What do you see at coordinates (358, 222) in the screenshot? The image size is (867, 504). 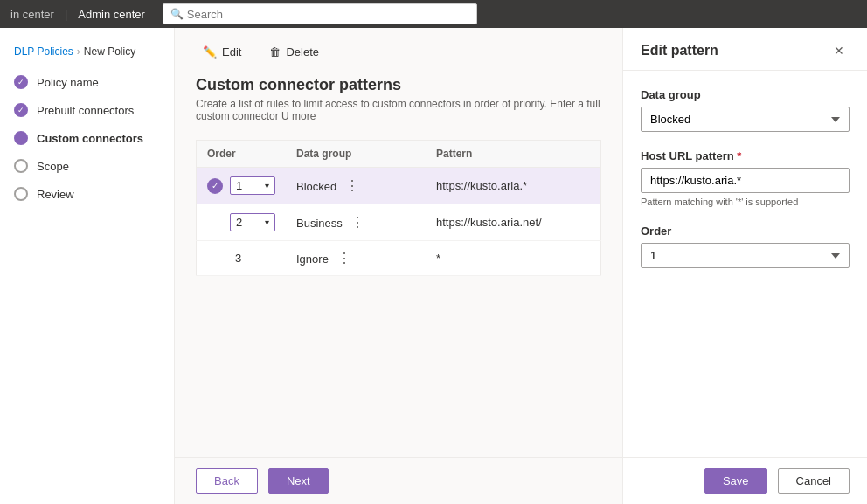 I see `row2-dots-menu: ⋮` at bounding box center [358, 222].